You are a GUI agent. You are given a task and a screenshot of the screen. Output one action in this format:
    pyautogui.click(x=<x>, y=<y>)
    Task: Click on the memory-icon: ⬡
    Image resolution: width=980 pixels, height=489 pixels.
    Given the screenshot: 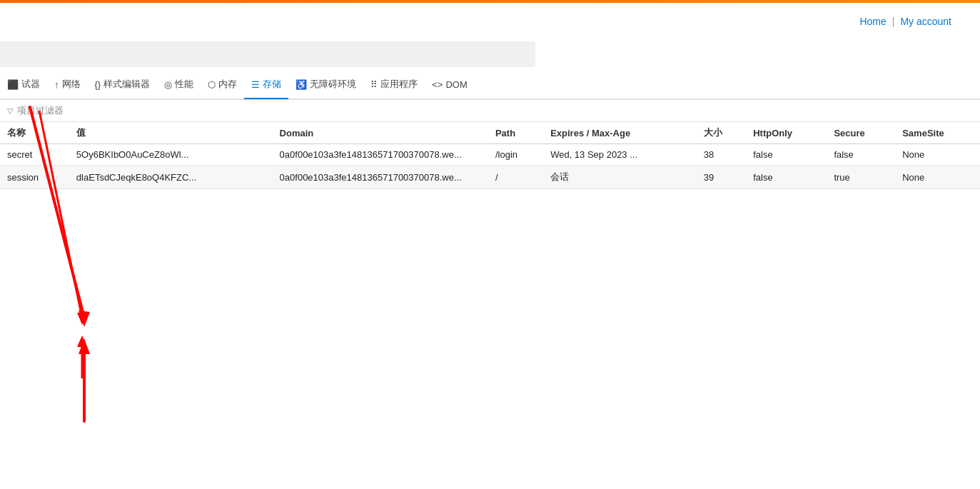 What is the action you would take?
    pyautogui.click(x=211, y=84)
    